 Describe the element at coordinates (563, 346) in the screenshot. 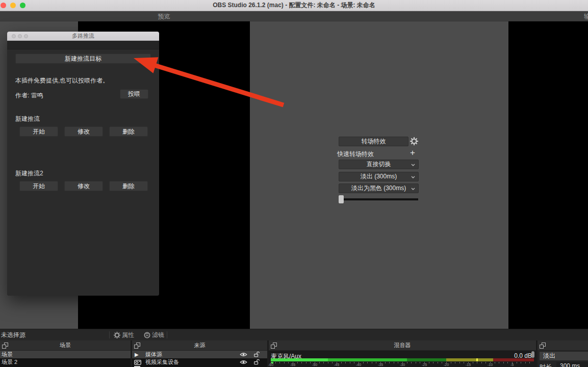

I see `transition-props-header` at that location.